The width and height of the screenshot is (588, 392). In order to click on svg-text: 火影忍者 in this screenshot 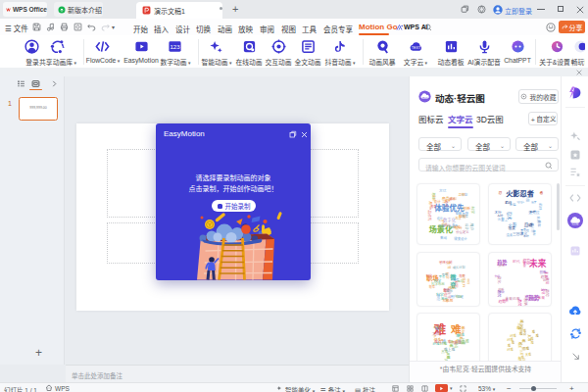, I will do `click(519, 194)`.